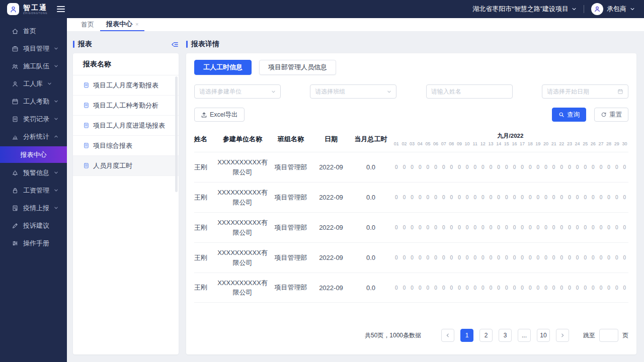 The width and height of the screenshot is (644, 362). What do you see at coordinates (33, 225) in the screenshot?
I see `sidebar-item-complaints-suggestions: 投诉建议` at bounding box center [33, 225].